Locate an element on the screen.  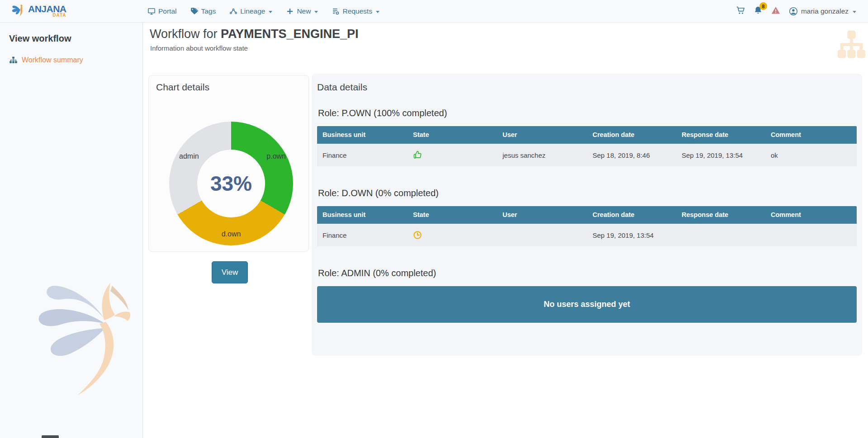
requests-icon is located at coordinates (336, 11).